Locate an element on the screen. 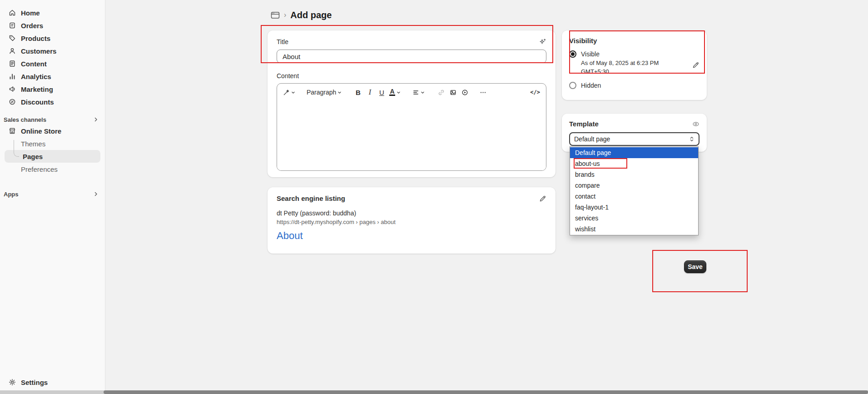  text-color-button: A is located at coordinates (395, 92).